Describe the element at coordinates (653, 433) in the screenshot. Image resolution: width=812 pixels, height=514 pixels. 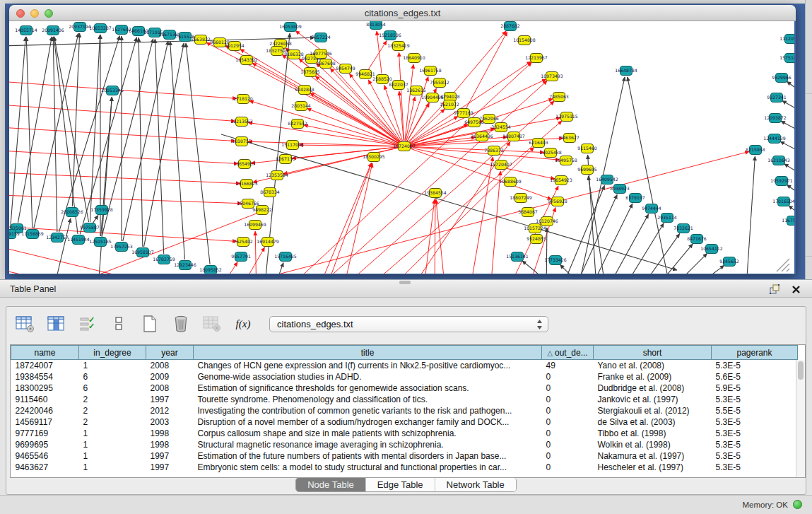
I see `table-cell: Tibbo et al. (1998)` at that location.